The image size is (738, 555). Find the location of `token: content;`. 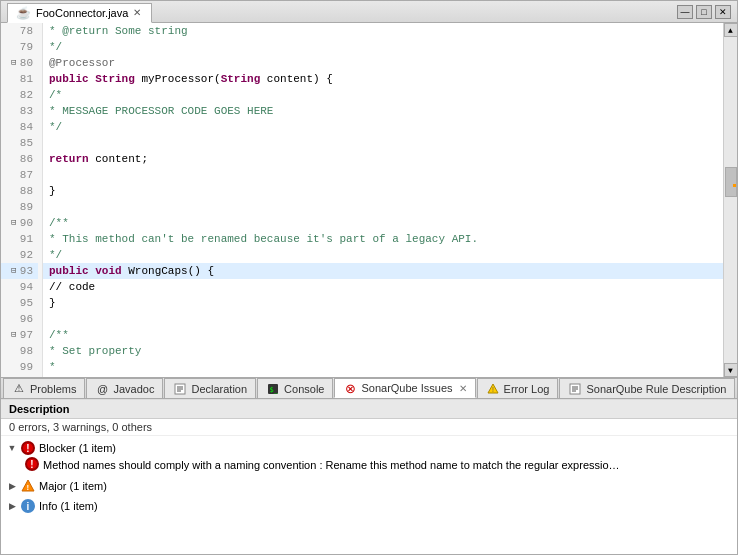

token: content; is located at coordinates (118, 159).